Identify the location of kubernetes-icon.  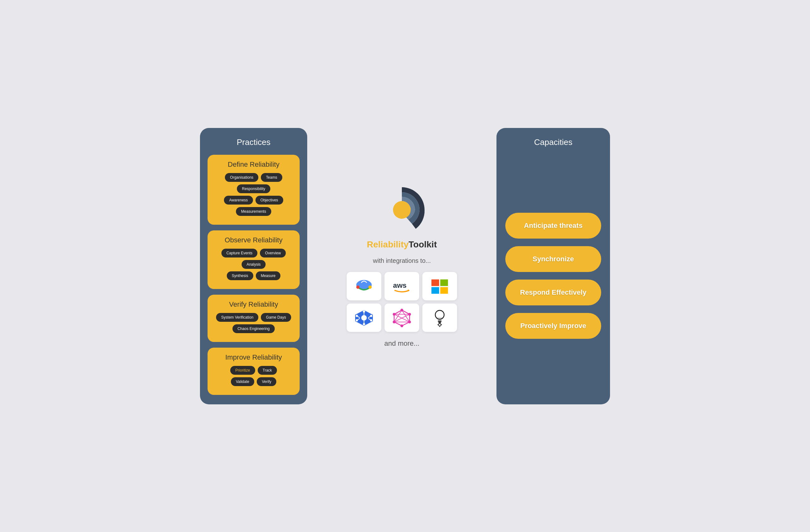
(364, 318).